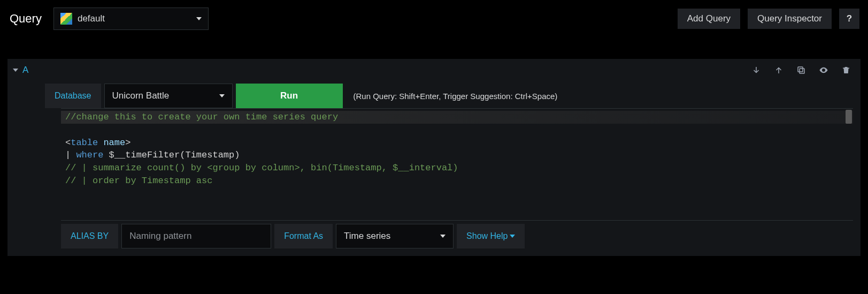 The image size is (868, 294). What do you see at coordinates (304, 236) in the screenshot?
I see `format-as-label: Format As` at bounding box center [304, 236].